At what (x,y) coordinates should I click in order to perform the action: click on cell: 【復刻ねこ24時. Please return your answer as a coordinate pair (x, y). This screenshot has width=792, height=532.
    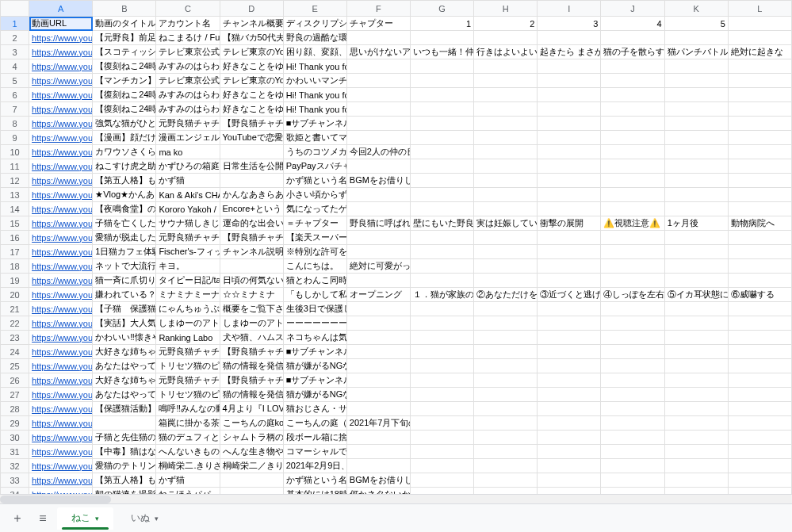
    Looking at the image, I should click on (124, 67).